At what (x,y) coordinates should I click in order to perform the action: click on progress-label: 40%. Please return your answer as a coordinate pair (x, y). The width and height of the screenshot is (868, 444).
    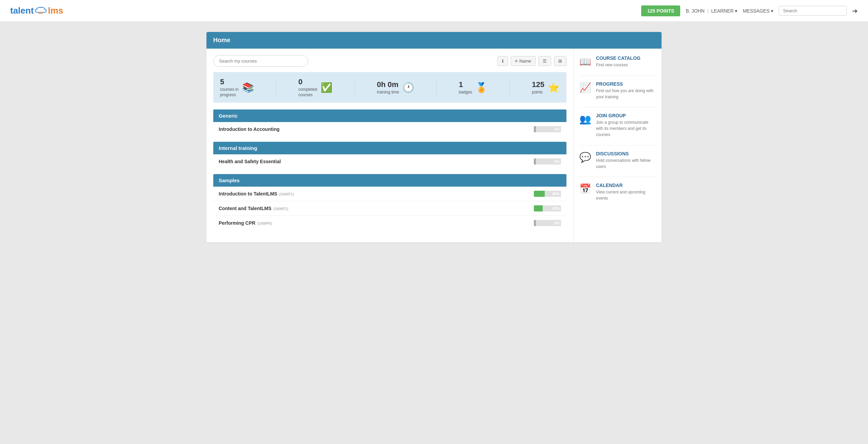
    Looking at the image, I should click on (556, 194).